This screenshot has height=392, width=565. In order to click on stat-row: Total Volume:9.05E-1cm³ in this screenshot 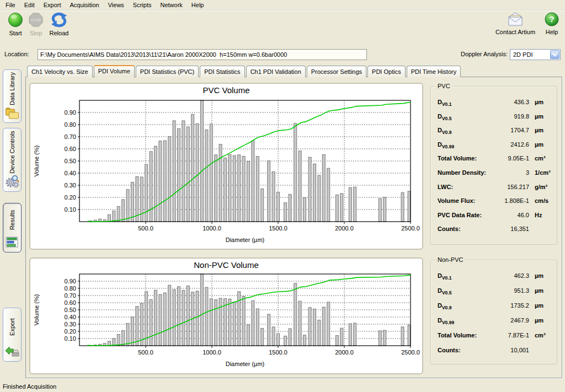, I will do `click(495, 162)`.